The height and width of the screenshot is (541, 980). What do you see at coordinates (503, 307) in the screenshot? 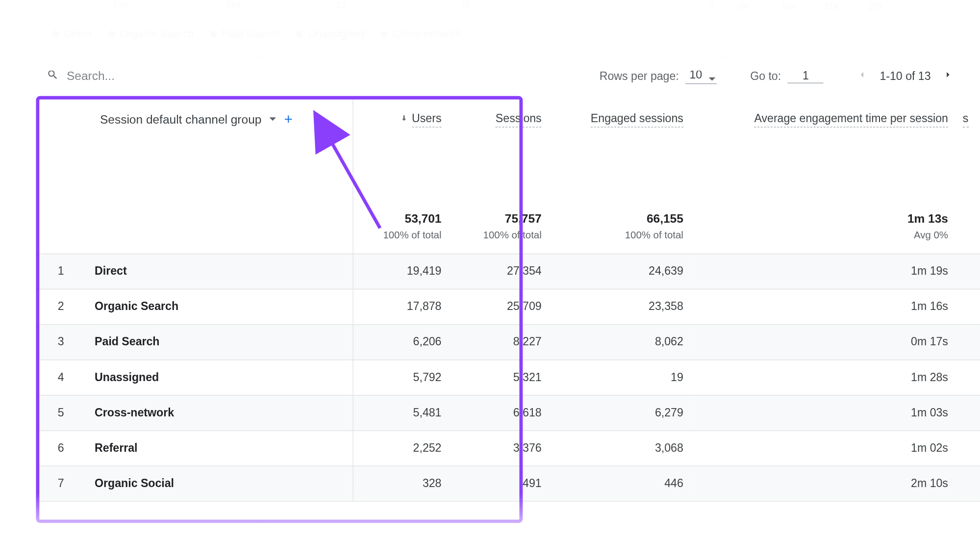
I see `row-sessions: 25,709` at bounding box center [503, 307].